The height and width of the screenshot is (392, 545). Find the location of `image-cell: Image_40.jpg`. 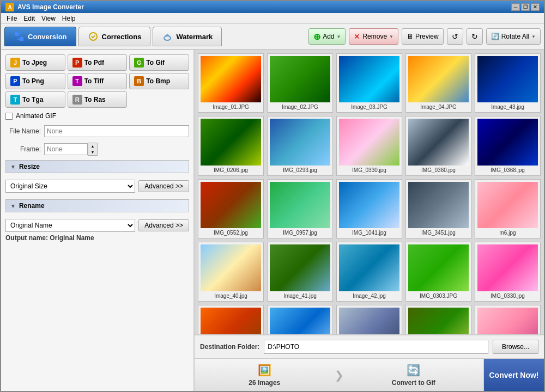

image-cell: Image_40.jpg is located at coordinates (231, 271).